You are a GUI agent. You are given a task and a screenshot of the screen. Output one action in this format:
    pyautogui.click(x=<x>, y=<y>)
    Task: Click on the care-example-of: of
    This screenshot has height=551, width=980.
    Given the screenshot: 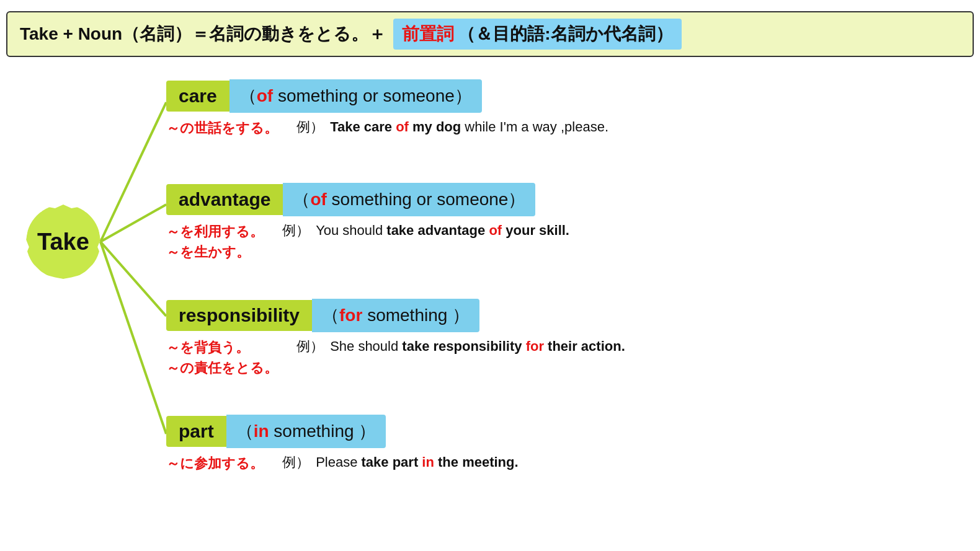 What is the action you would take?
    pyautogui.click(x=402, y=126)
    